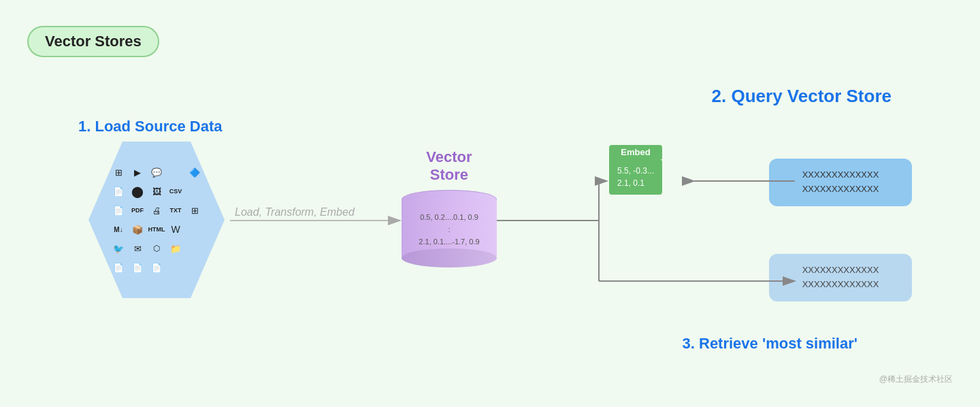  What do you see at coordinates (118, 210) in the screenshot?
I see `icon-file2: 📄` at bounding box center [118, 210].